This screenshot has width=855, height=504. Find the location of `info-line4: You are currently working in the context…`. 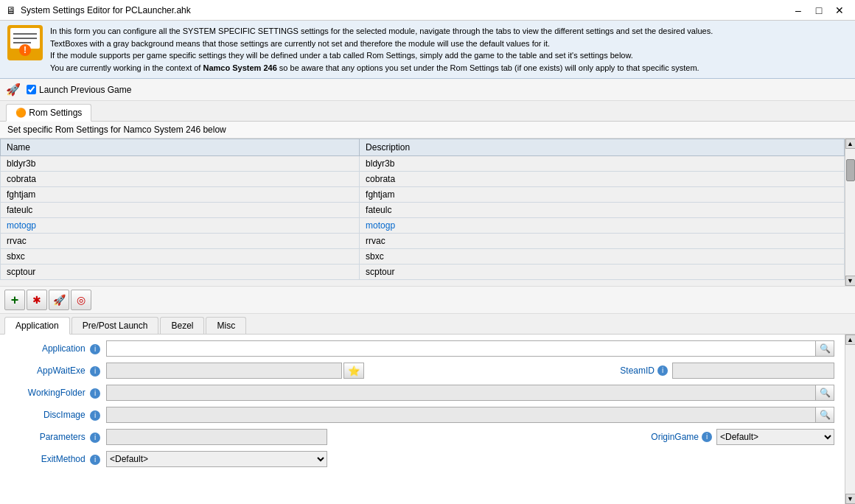

info-line4: You are currently working in the context… is located at coordinates (382, 68).